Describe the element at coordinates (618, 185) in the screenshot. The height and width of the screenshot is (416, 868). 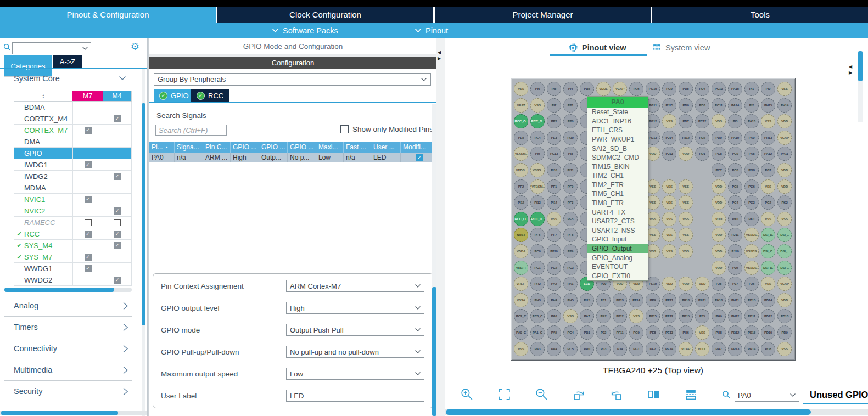
I see `menu-item-tim2-etr: TIM2_ETR` at that location.